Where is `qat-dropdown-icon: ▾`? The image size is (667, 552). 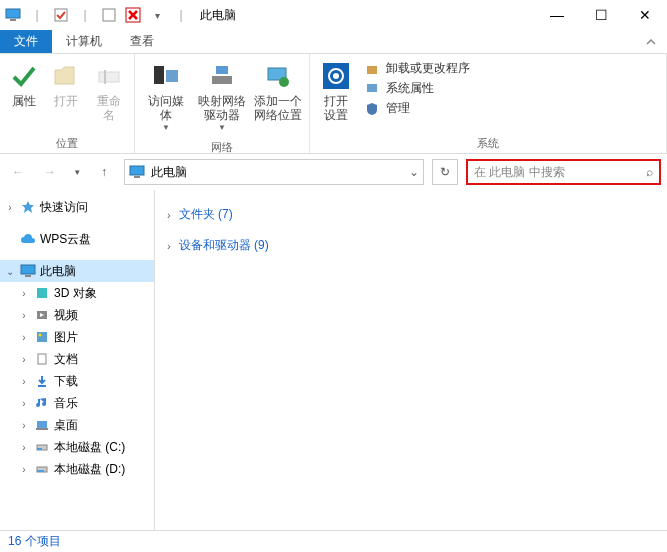 qat-dropdown-icon: ▾ is located at coordinates (157, 15).